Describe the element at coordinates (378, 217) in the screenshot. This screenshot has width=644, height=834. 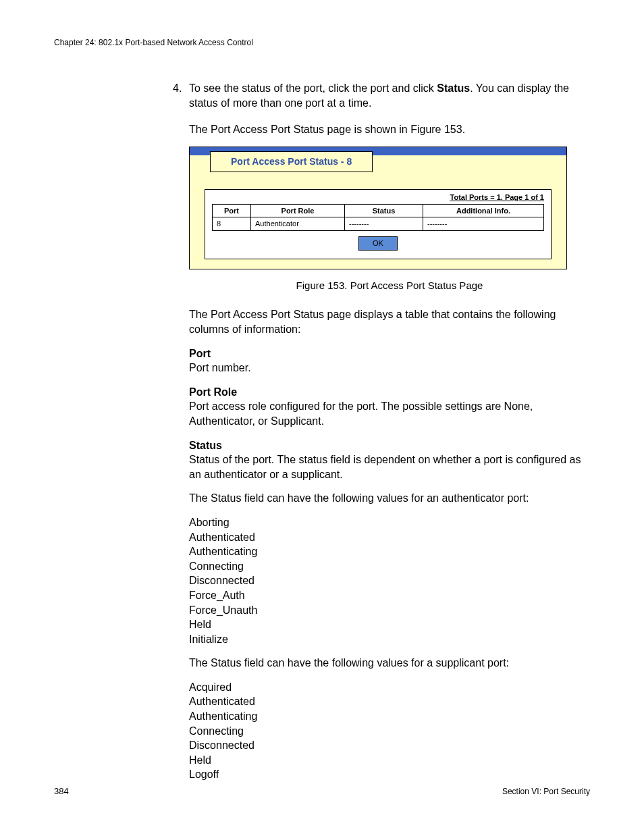
I see `port-status-table: Port Port Role Status Additional Info. 8…` at that location.